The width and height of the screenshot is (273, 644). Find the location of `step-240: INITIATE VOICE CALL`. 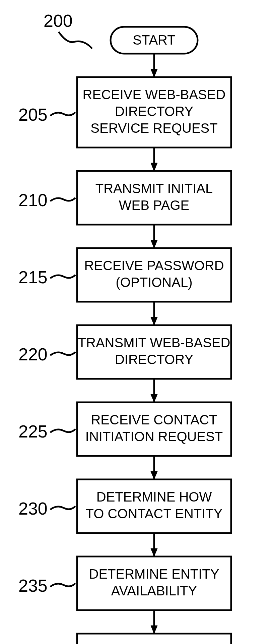

step-240: INITIATE VOICE CALL is located at coordinates (154, 639).